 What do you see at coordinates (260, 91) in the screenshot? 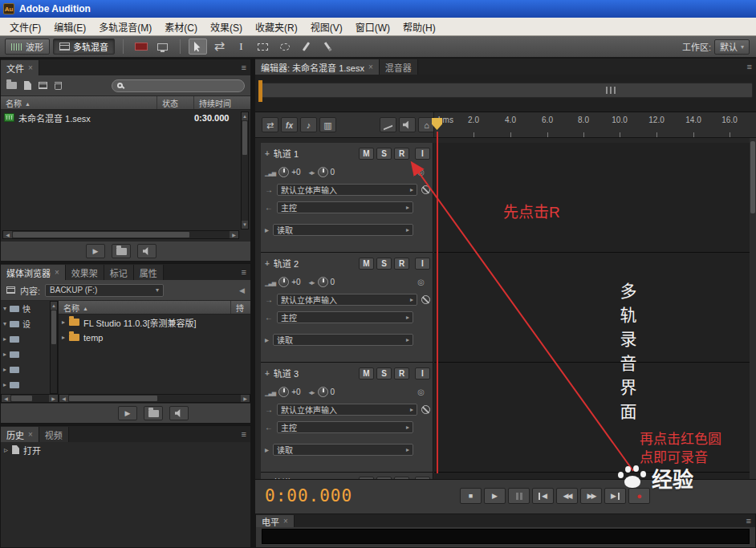
I see `navigator-range-marker` at bounding box center [260, 91].